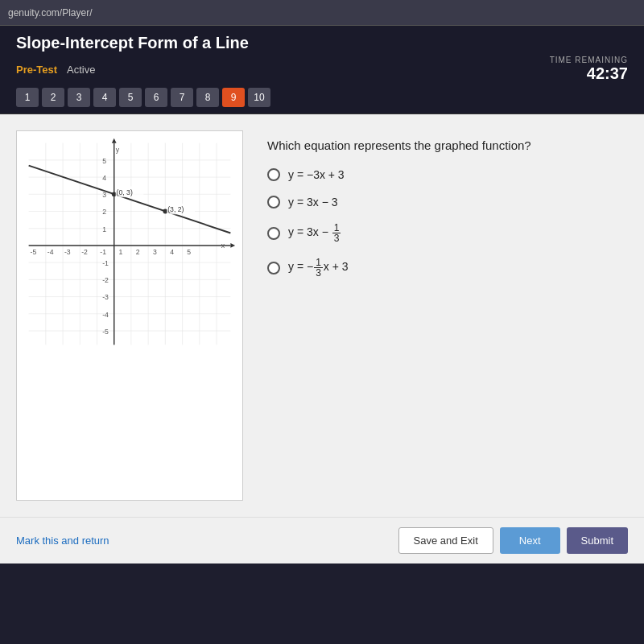 The image size is (644, 644). What do you see at coordinates (182, 97) in the screenshot?
I see `nav-btn-7: 7` at bounding box center [182, 97].